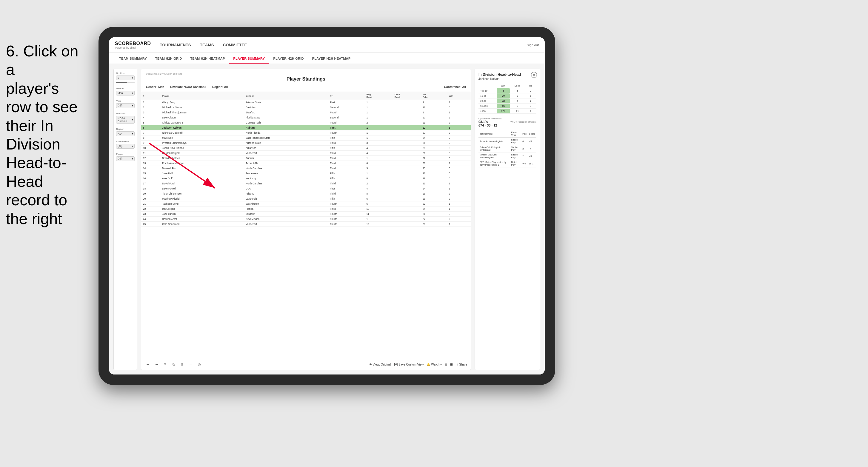  What do you see at coordinates (235, 45) in the screenshot?
I see `nav-committee: COMMITTEE` at bounding box center [235, 45].